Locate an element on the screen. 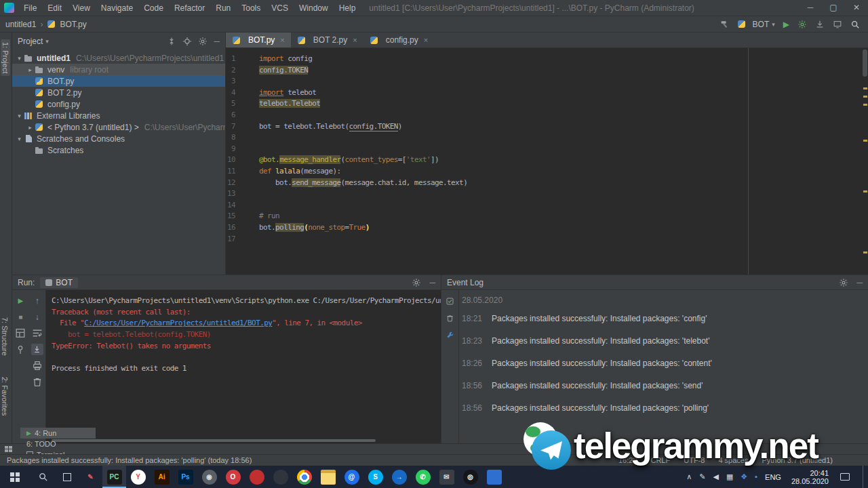 Image resolution: width=868 pixels, height=488 pixels. log-settings-wrench-icon is located at coordinates (450, 335).